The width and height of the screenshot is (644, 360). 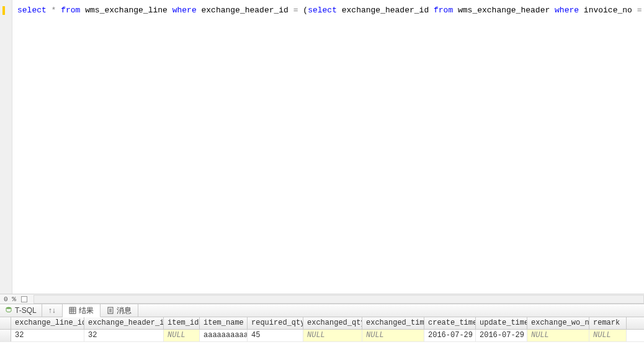 I want to click on tab-results: 结果, so click(x=82, y=311).